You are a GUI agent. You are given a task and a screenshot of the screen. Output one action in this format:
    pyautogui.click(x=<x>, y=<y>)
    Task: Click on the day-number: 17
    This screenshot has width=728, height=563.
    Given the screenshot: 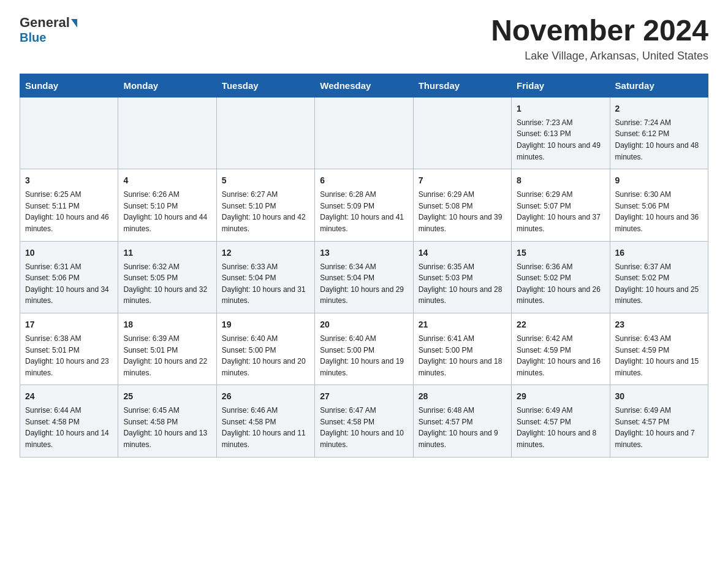 What is the action you would take?
    pyautogui.click(x=69, y=325)
    